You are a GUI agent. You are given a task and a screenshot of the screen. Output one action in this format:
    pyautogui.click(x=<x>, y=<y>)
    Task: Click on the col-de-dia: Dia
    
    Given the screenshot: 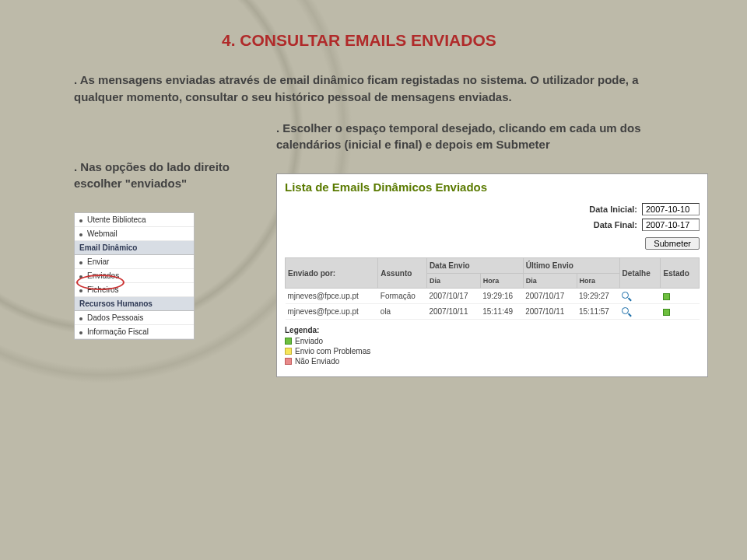 What is the action you would take?
    pyautogui.click(x=453, y=282)
    